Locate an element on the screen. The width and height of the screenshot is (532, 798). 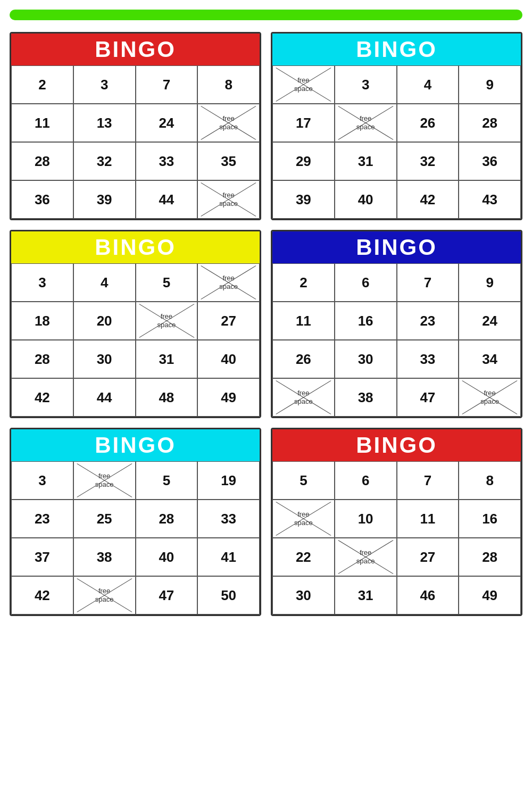
cell-3-1-2: freespace is located at coordinates (167, 321).